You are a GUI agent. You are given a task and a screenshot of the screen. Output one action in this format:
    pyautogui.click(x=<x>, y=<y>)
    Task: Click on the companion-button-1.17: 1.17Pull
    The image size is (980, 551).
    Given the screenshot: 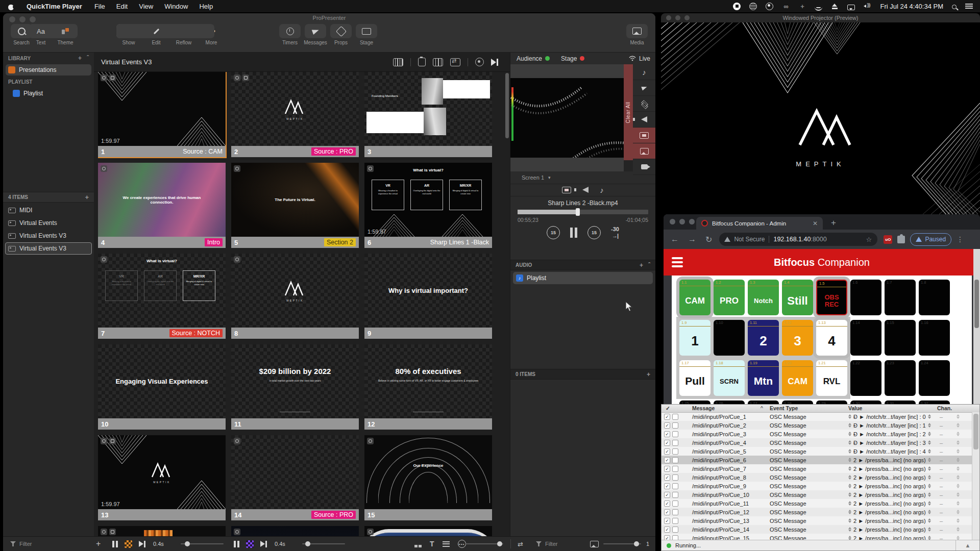 What is the action you would take?
    pyautogui.click(x=695, y=378)
    